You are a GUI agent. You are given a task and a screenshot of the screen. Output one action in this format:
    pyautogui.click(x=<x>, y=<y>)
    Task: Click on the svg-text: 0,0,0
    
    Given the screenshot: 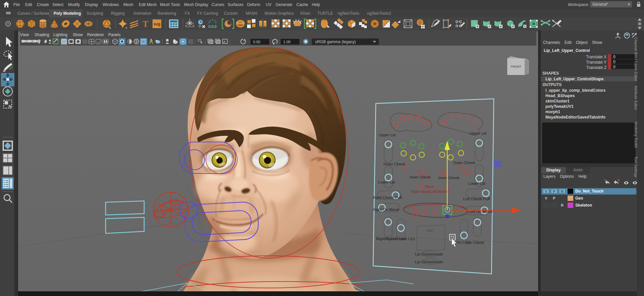 What is the action you would take?
    pyautogui.click(x=213, y=26)
    